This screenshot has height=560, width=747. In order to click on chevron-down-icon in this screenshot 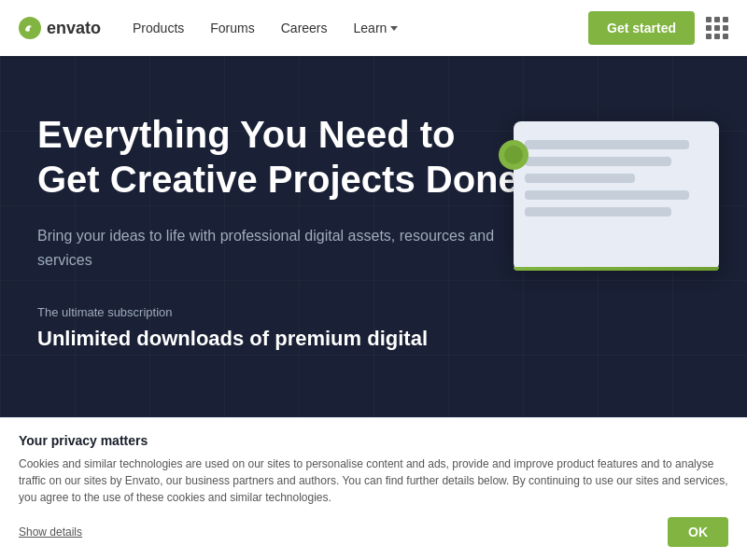, I will do `click(394, 28)`.